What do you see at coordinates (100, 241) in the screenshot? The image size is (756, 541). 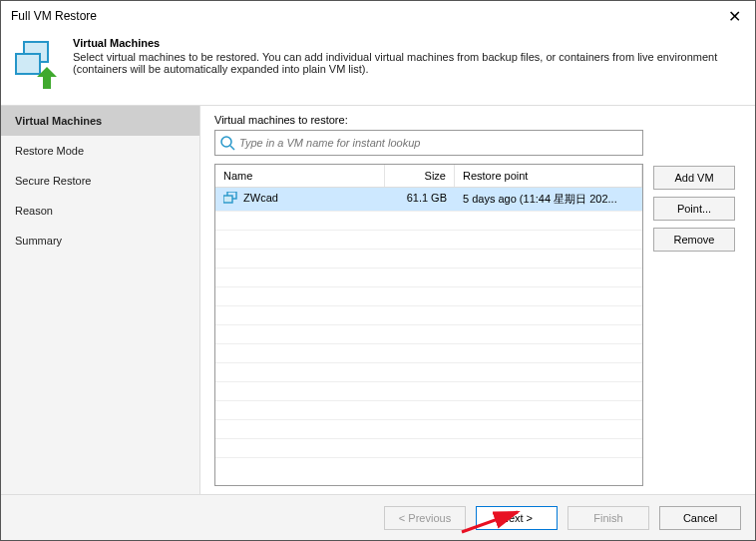 I see `sidebar-item-summary: Summary` at bounding box center [100, 241].